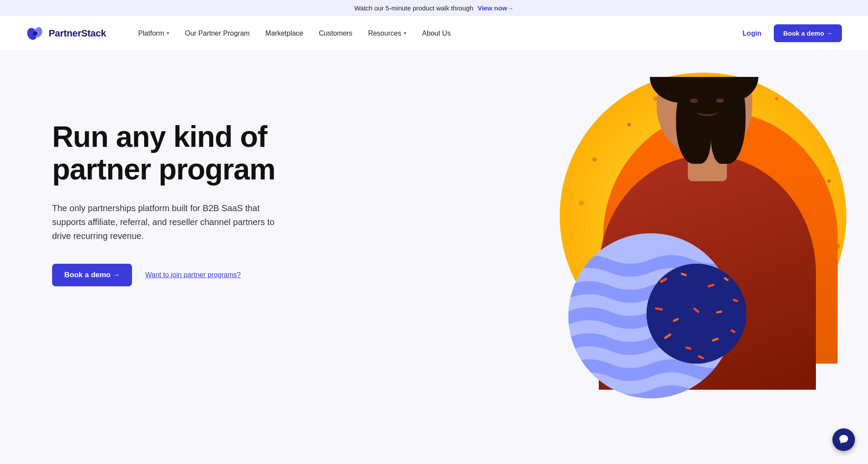 Image resolution: width=868 pixels, height=464 pixels. What do you see at coordinates (789, 33) in the screenshot?
I see `nav-actions: Login Book a demo →` at bounding box center [789, 33].